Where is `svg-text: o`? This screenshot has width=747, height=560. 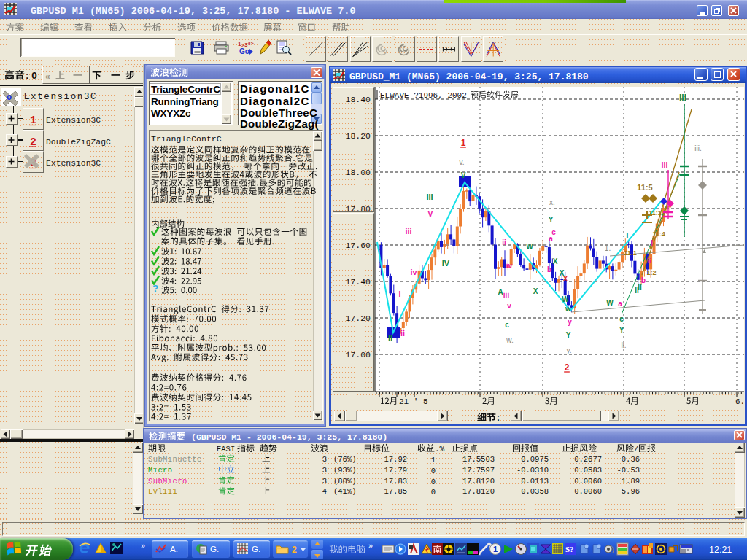 svg-text: o is located at coordinates (9, 98).